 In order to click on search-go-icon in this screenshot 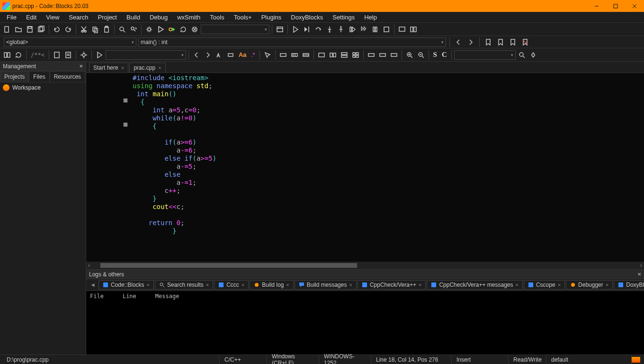, I will do `click(522, 55)`.